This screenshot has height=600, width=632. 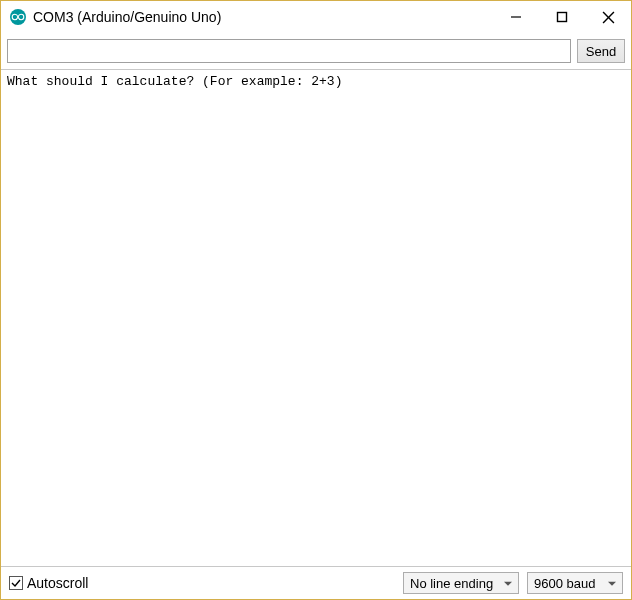 I want to click on autoscroll-label: Autoscroll, so click(x=58, y=583).